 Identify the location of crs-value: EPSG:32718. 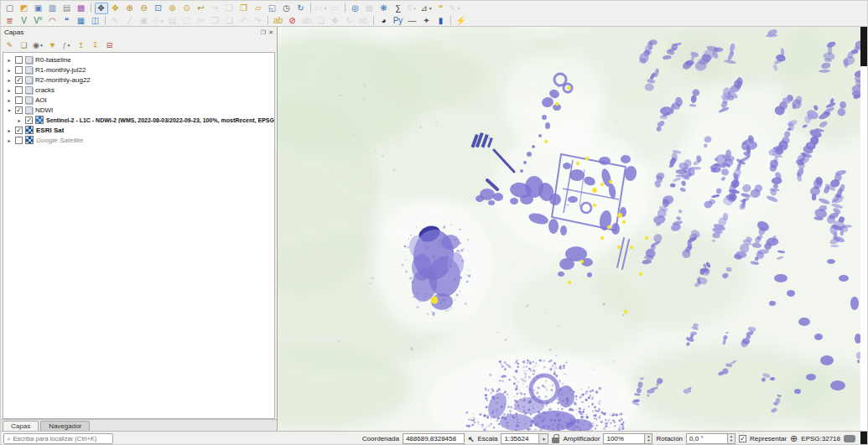
(820, 439).